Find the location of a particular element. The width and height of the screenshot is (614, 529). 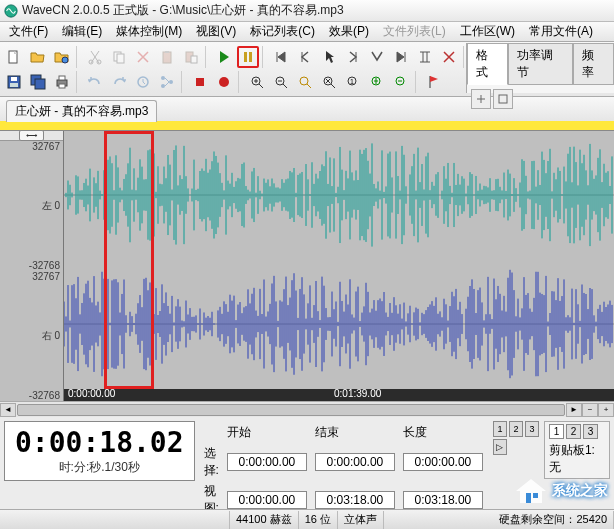

sel-start-input is located at coordinates (267, 462).